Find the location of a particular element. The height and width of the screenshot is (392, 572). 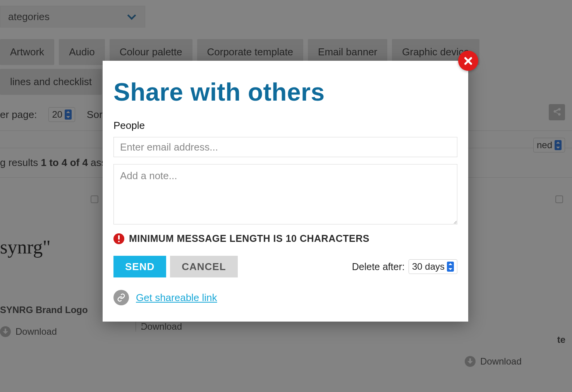

error-text: MINIMUM MESSAGE LENGTH IS 10 CHARACTERS is located at coordinates (249, 238).